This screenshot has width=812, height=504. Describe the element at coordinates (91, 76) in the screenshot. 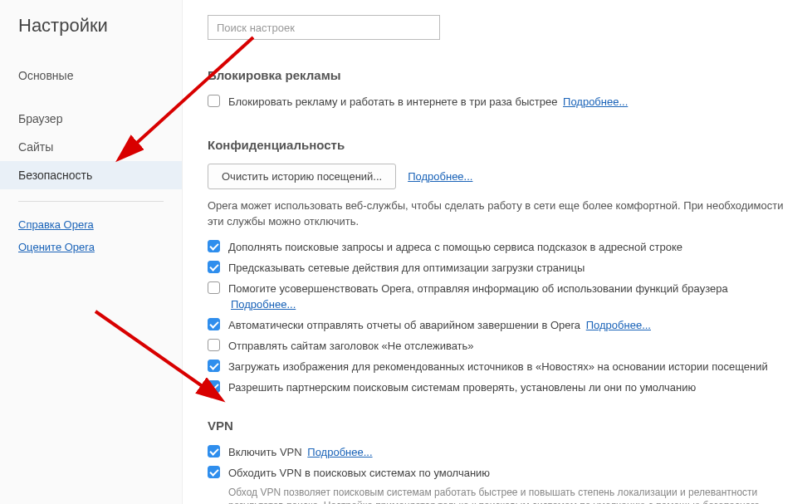

I see `sidebar-item-basic: Основные` at that location.